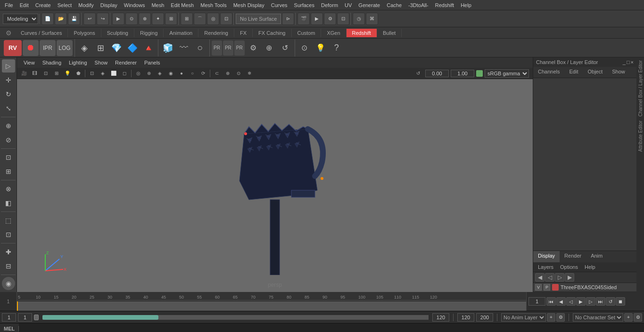 The height and width of the screenshot is (332, 644). Describe the element at coordinates (330, 19) in the screenshot. I see `render-settings-btn: ⚙` at that location.